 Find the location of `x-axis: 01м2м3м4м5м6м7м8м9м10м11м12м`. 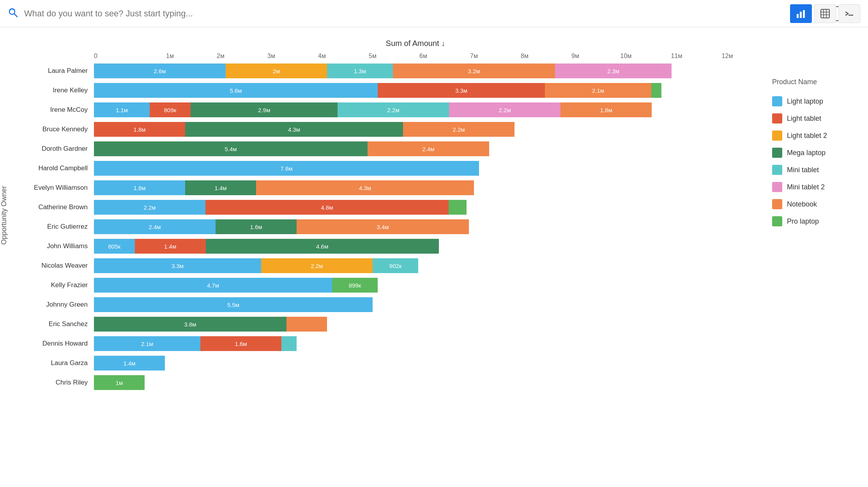

x-axis: 01м2м3м4м5м6м7м8м9м10м11м12м is located at coordinates (423, 56).